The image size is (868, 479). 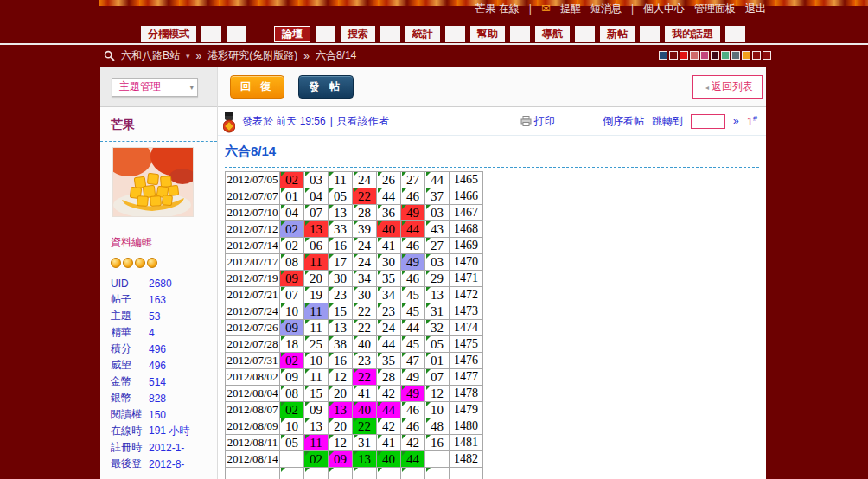 I want to click on reverse-order-link: 倒序看帖, so click(x=623, y=121).